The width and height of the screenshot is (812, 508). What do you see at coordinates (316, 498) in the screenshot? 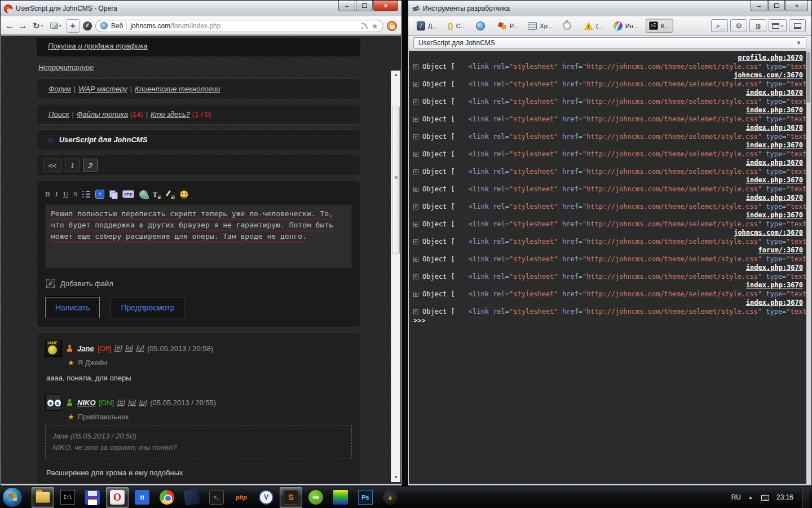
I see `taskbar-green-app: HS` at bounding box center [316, 498].